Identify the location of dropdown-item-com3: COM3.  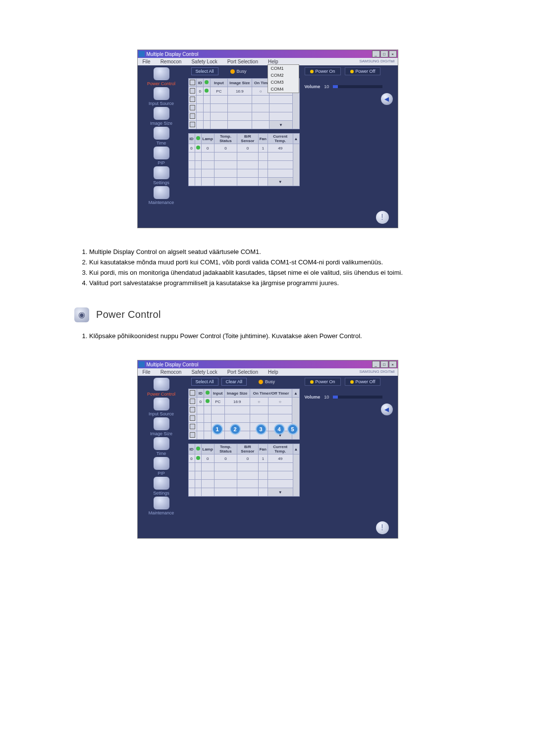
(283, 82).